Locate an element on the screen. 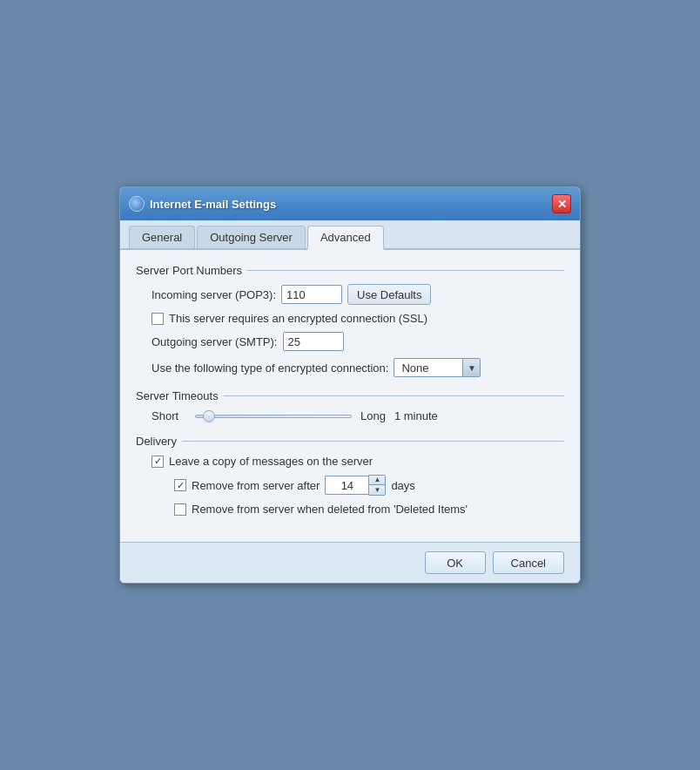 The width and height of the screenshot is (700, 770). days-label: days is located at coordinates (402, 486).